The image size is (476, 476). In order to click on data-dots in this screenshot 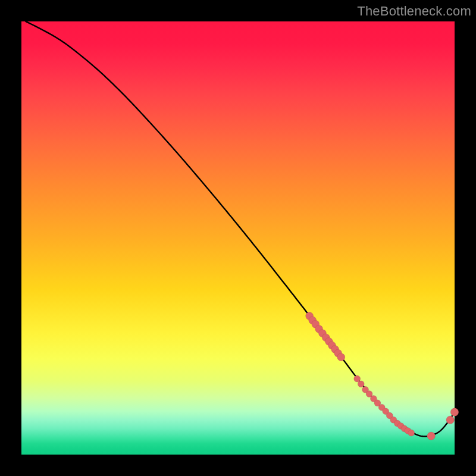, I will do `click(382, 376)`.